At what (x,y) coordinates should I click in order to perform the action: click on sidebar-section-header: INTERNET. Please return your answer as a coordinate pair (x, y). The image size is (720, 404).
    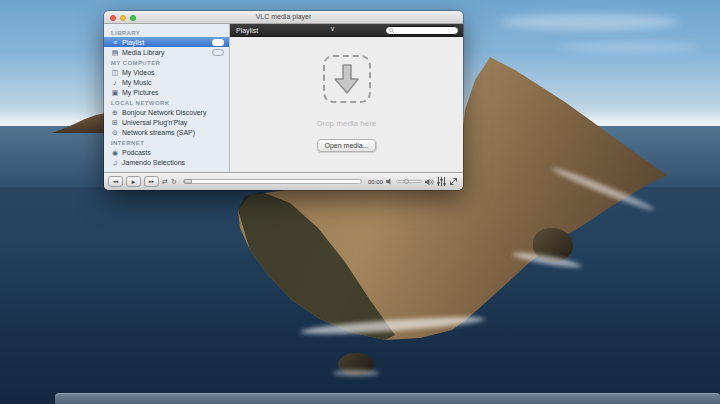
    Looking at the image, I should click on (166, 142).